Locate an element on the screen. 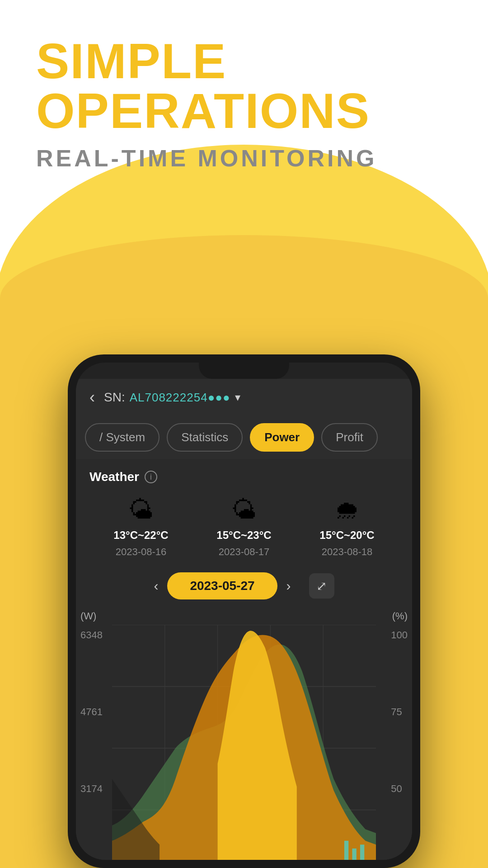 The width and height of the screenshot is (488, 868). weather-temp-2: 15°C~23°C is located at coordinates (244, 535).